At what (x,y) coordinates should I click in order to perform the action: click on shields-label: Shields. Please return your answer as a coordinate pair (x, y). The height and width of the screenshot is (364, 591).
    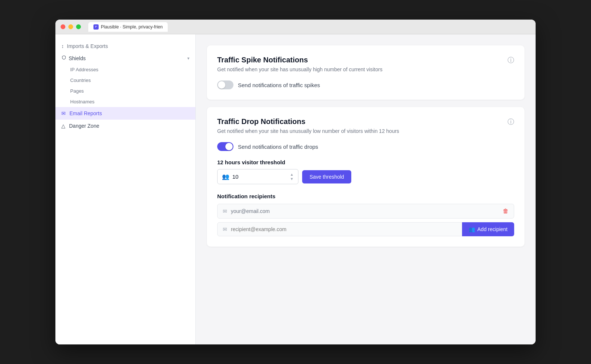
    Looking at the image, I should click on (77, 58).